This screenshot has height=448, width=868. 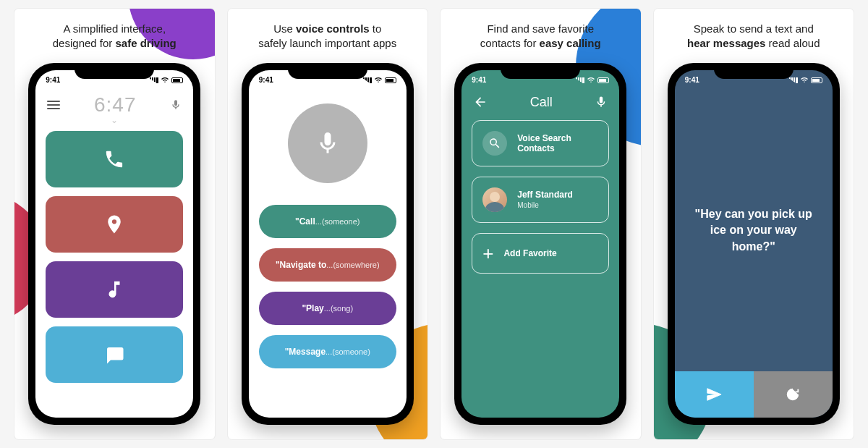 I want to click on caption: Find and save favorite contacts for easy…, so click(x=541, y=33).